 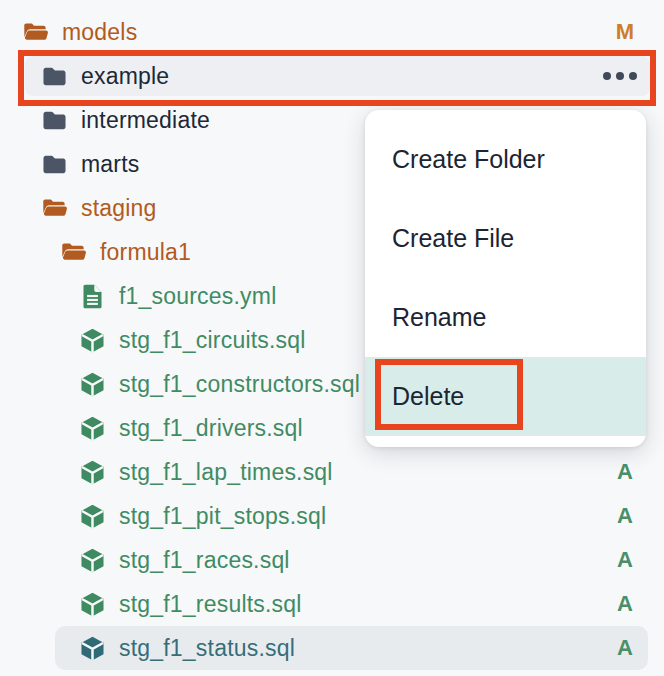 I want to click on menu-item-create-folder: Create Folder, so click(x=506, y=160).